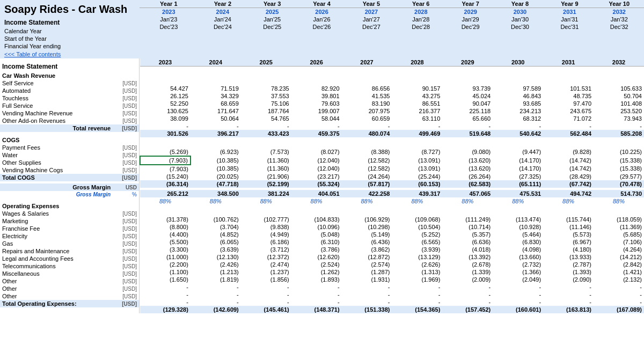 This screenshot has width=644, height=360. I want to click on calendar-year-label: Calendar Year, so click(70, 31).